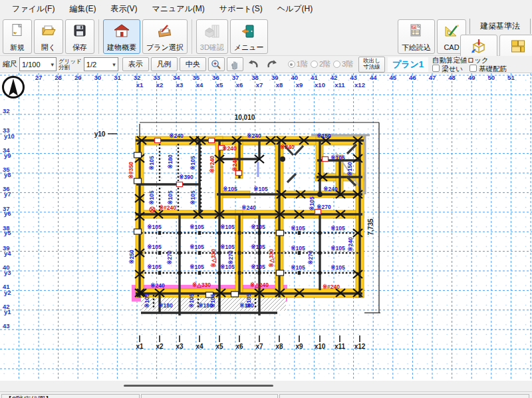 Image resolution: width=532 pixels, height=398 pixels. I want to click on svg-text: x8, so click(279, 346).